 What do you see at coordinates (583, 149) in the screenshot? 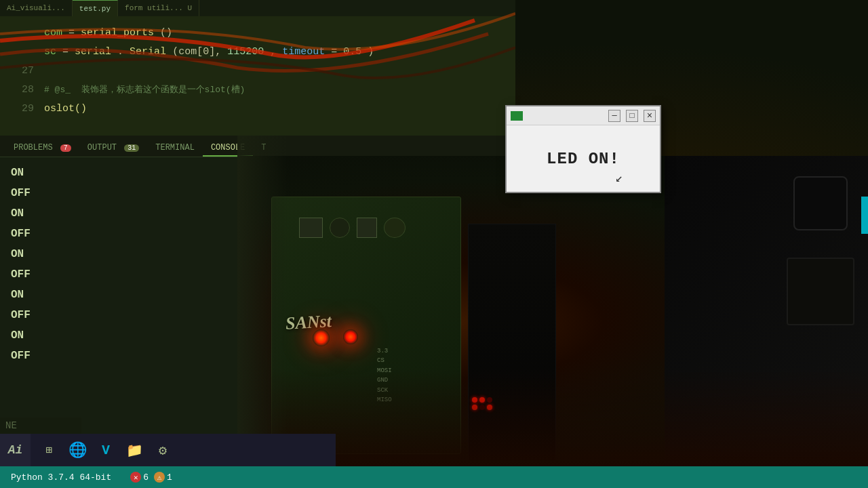
I see `led-dialog: — □ × LED ON! ↙` at bounding box center [583, 149].